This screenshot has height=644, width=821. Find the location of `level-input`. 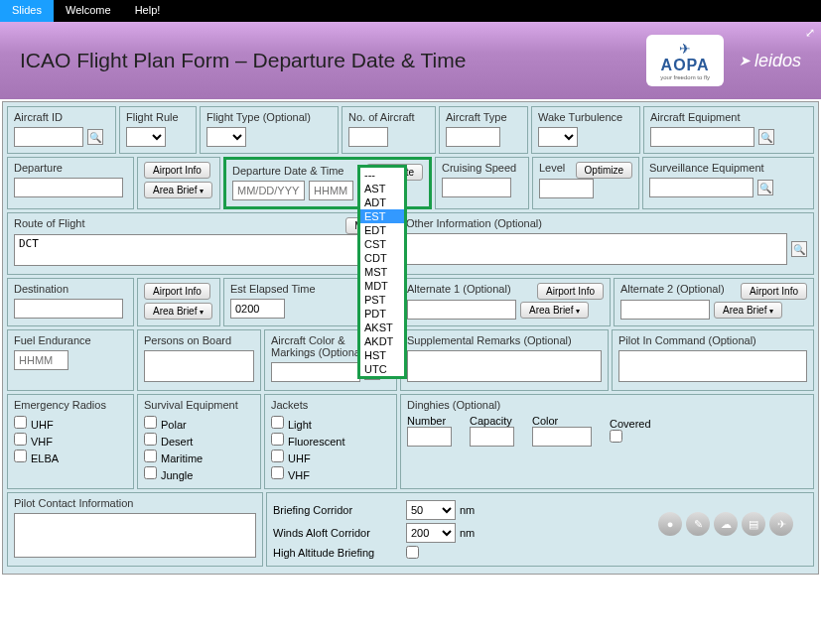

level-input is located at coordinates (566, 189).